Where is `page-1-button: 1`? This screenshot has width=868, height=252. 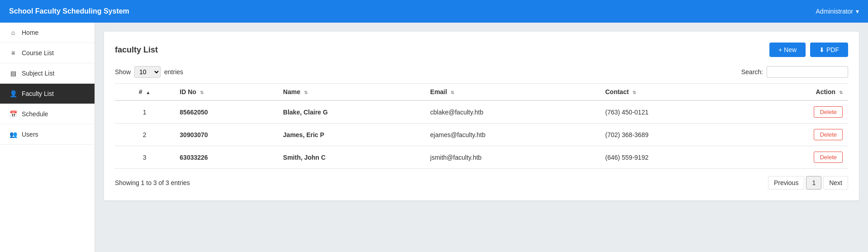
page-1-button: 1 is located at coordinates (814, 183).